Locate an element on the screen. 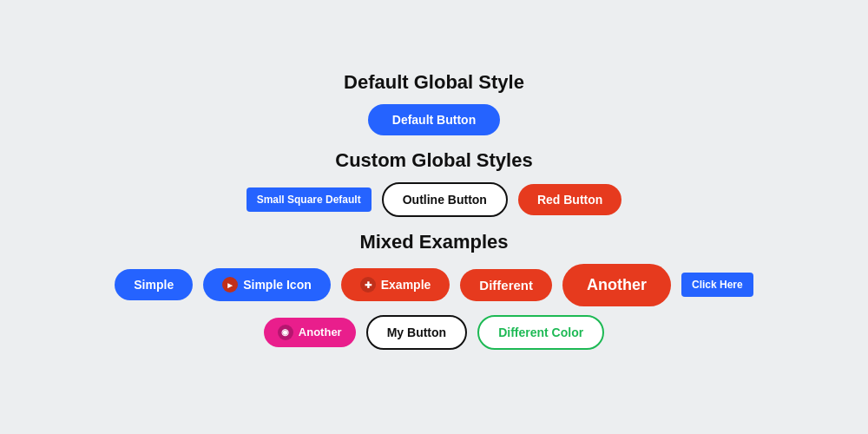 This screenshot has height=434, width=868. simple-icon-button: ► Simple Icon is located at coordinates (267, 285).